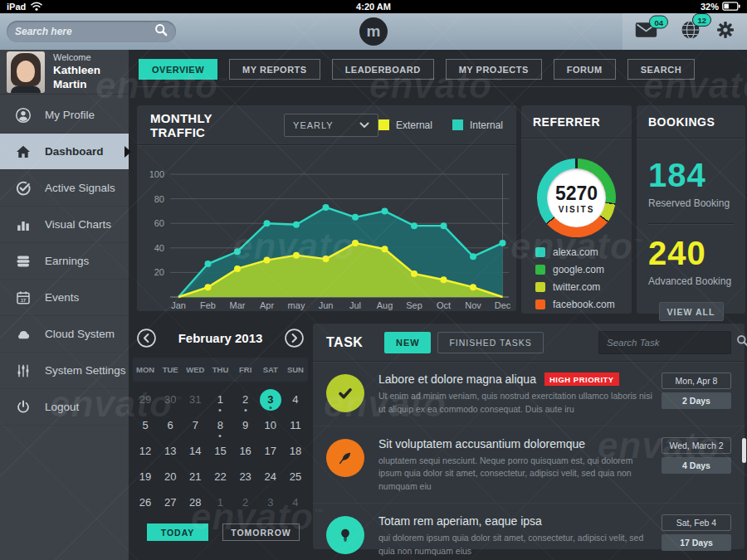 The height and width of the screenshot is (560, 747). I want to click on svg-text: Oct, so click(443, 305).